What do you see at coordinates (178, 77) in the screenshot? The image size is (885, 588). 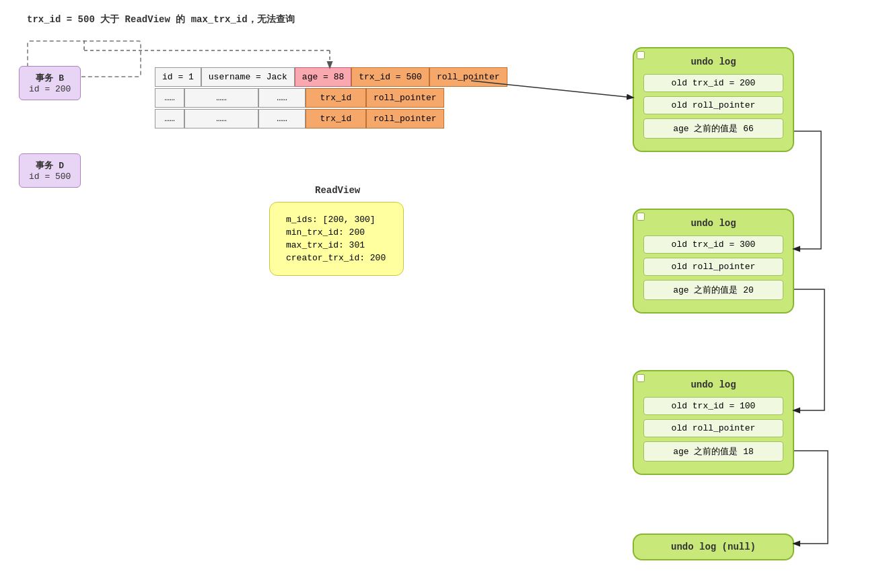 I see `cell-id-1: id = 1` at bounding box center [178, 77].